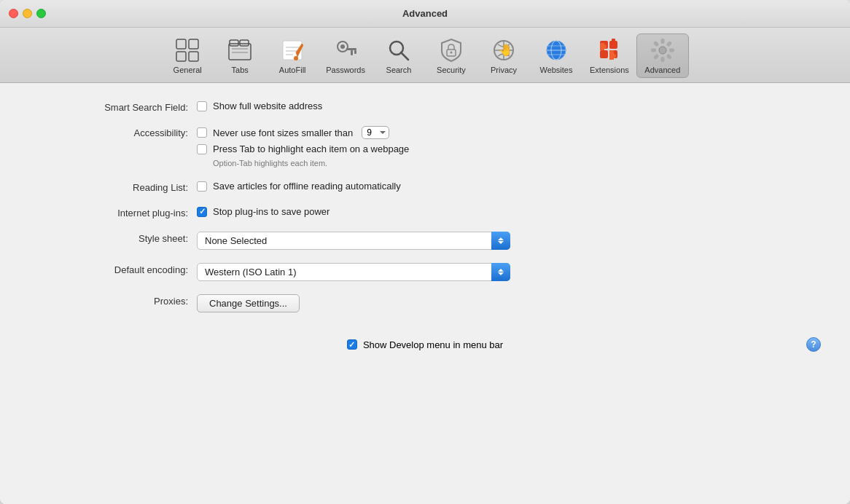 This screenshot has width=850, height=504. I want to click on reading-list-row: Reading List: Save articles for offline …, so click(425, 186).